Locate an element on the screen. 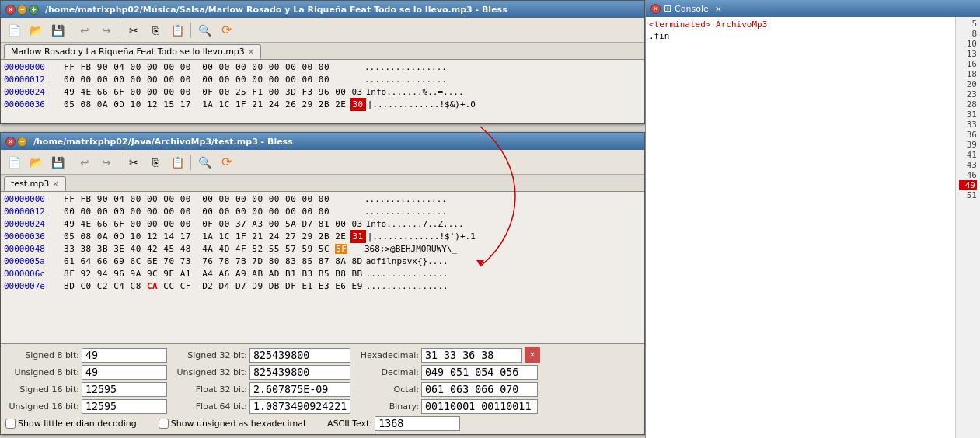 This screenshot has height=438, width=980. float64-input is located at coordinates (300, 407).